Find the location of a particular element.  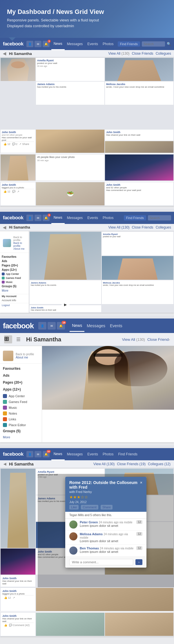

nav-events-4: Events is located at coordinates (93, 454).